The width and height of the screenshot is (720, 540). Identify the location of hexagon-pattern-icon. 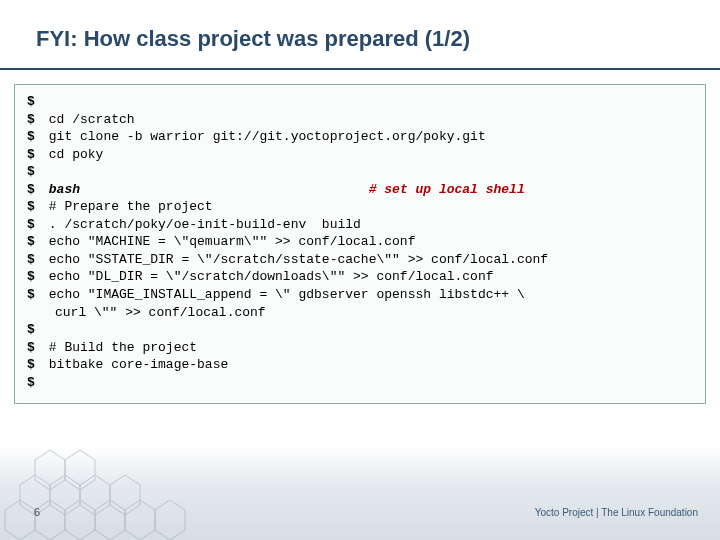
(130, 485).